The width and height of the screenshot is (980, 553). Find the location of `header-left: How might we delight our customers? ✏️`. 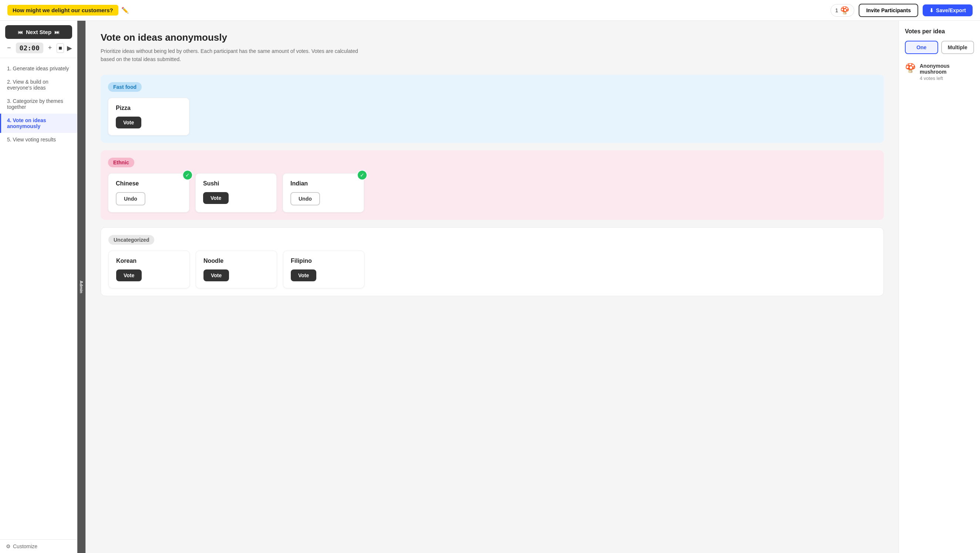

header-left: How might we delight our customers? ✏️ is located at coordinates (68, 10).